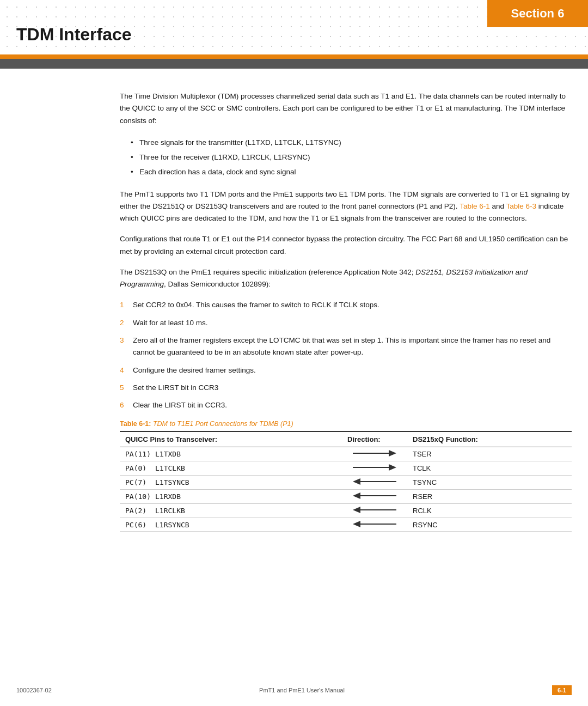  Describe the element at coordinates (294, 64) in the screenshot. I see `gray-bar` at that location.